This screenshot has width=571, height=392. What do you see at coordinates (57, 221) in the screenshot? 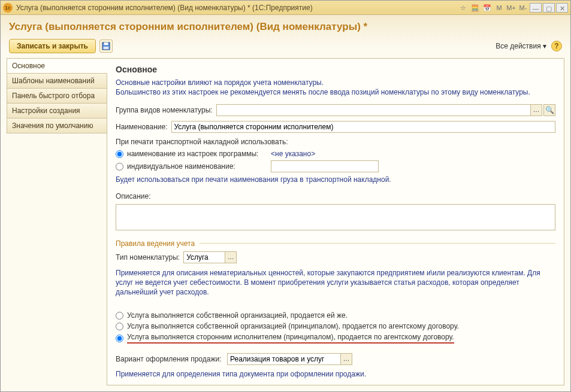
I see `sidebar: Основное Шаблоны наименований Панель быс…` at bounding box center [57, 221].